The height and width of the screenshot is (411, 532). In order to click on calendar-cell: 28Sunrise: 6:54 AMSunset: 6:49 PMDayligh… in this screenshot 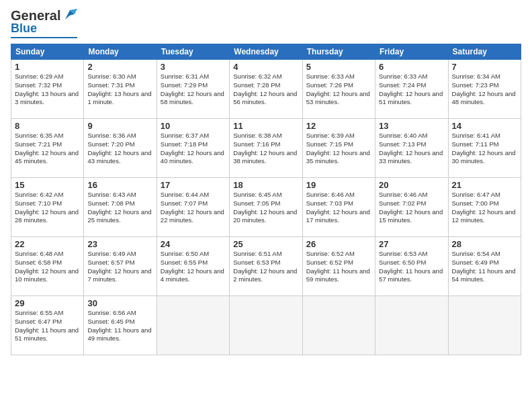, I will do `click(484, 267)`.